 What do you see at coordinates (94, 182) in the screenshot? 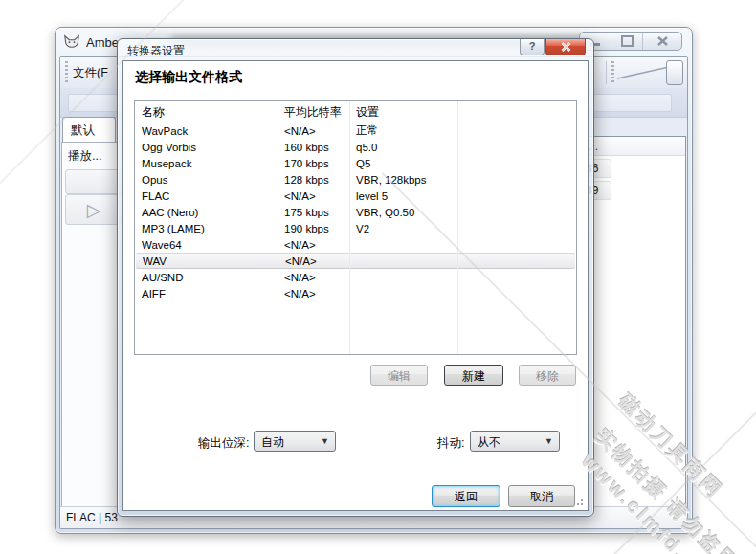
I see `sidebar-blank-button` at bounding box center [94, 182].